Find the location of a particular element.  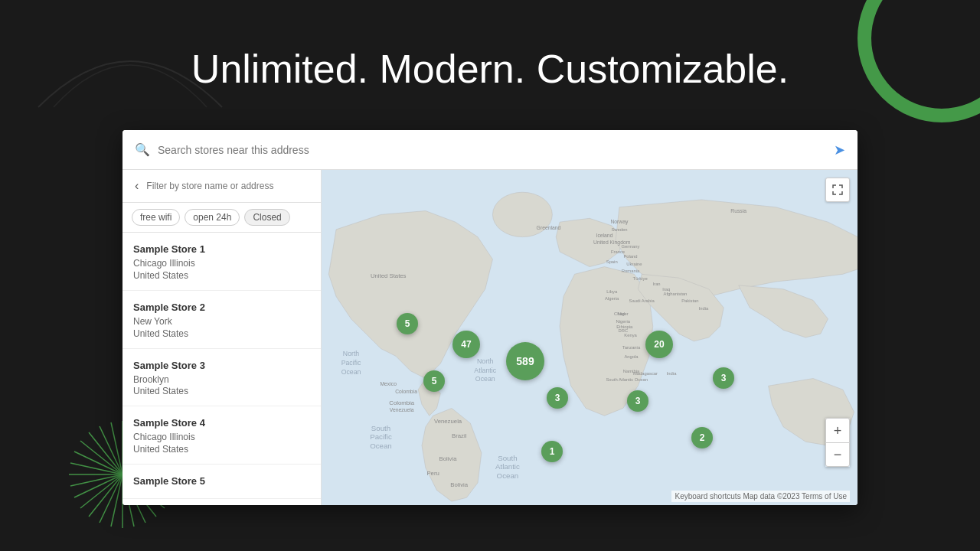

svg-text: Romania is located at coordinates (631, 271).